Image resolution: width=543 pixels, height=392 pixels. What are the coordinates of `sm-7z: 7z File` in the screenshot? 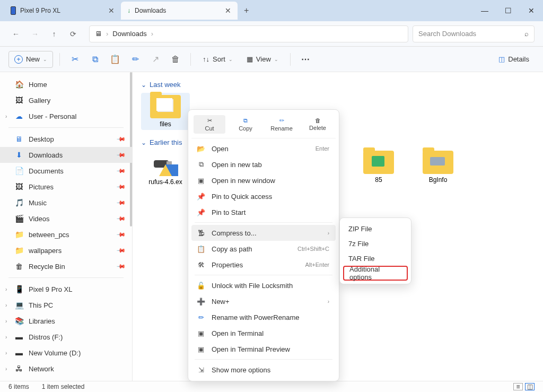 It's located at (375, 243).